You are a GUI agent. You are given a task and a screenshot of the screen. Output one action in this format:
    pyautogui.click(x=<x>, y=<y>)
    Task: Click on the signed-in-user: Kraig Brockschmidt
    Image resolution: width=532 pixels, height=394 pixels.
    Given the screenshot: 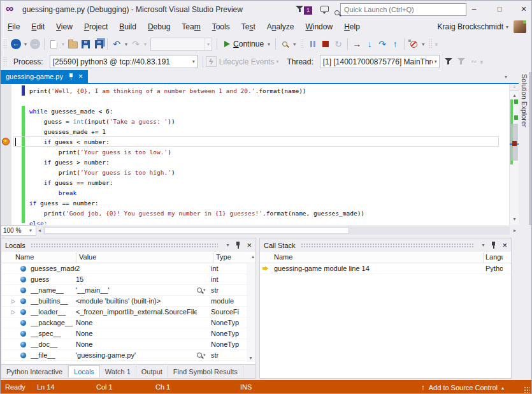 What is the action you would take?
    pyautogui.click(x=470, y=27)
    